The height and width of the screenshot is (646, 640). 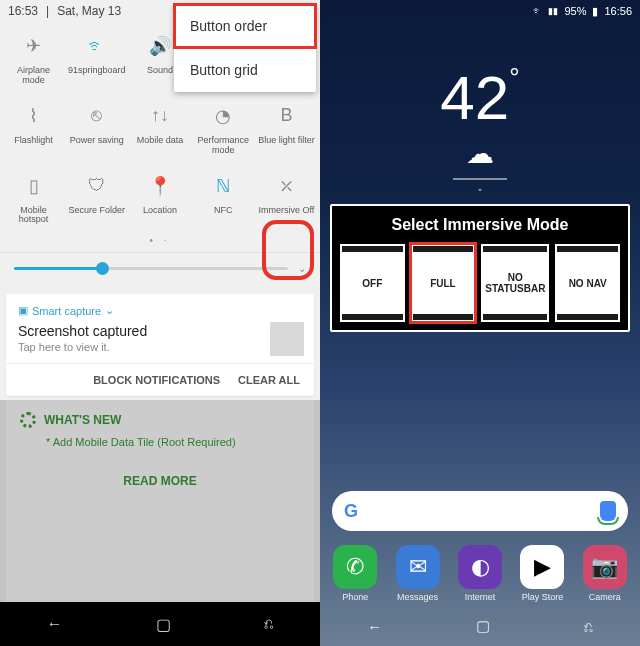 I want to click on qs-tile-immersive: ⤫ Immersive Off, so click(x=286, y=201).